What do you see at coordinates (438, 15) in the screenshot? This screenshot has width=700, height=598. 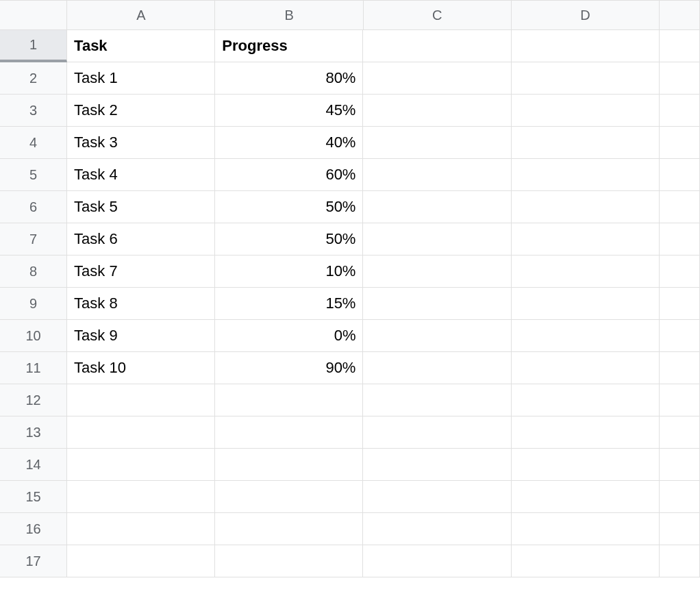 I see `col-header-C: C` at bounding box center [438, 15].